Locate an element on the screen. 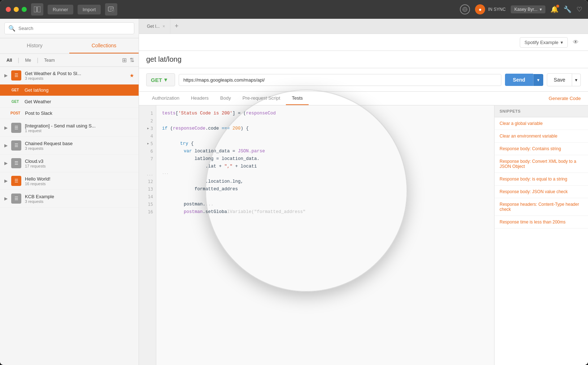  line-num: 2 is located at coordinates (147, 121).